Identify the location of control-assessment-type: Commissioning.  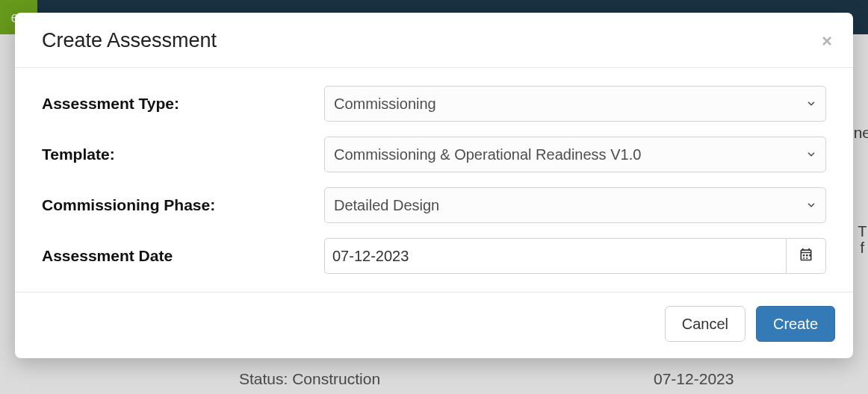
(575, 104).